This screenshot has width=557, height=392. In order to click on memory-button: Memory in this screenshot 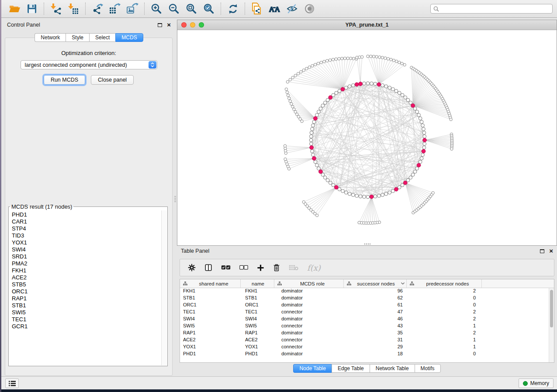, I will do `click(536, 383)`.